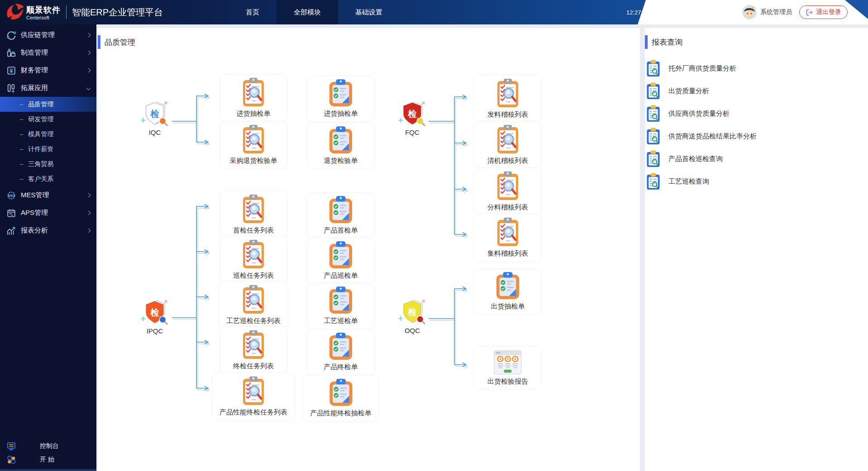 The width and height of the screenshot is (868, 471). Describe the element at coordinates (341, 306) in the screenshot. I see `flow-node: 工艺巡检单` at that location.